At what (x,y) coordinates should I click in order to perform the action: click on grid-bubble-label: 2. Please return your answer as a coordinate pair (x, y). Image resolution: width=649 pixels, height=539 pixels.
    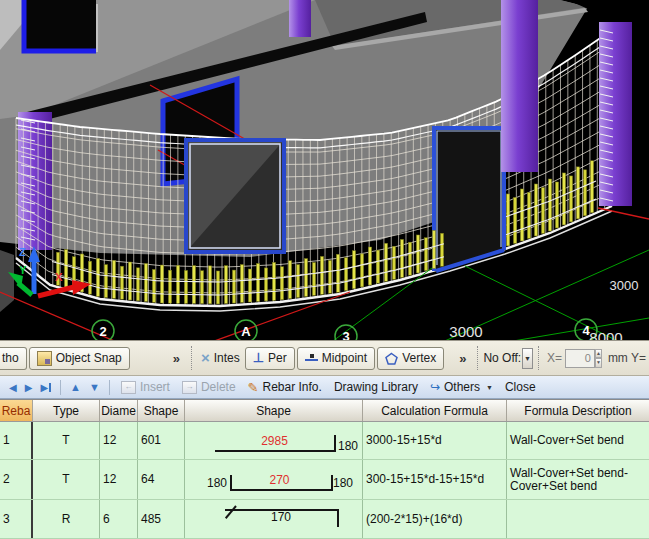
    Looking at the image, I should click on (102, 332).